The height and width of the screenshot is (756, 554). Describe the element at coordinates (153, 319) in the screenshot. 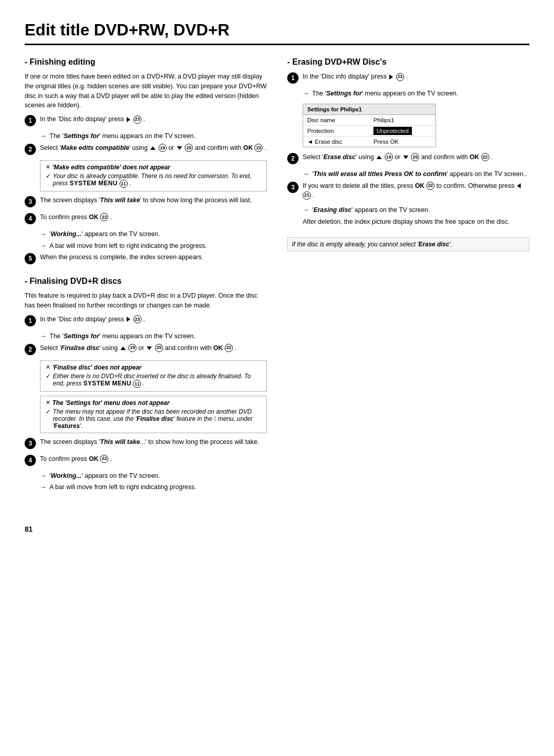

I see `finalising-step-1-content: In the 'Disc info display' press 23 .` at that location.